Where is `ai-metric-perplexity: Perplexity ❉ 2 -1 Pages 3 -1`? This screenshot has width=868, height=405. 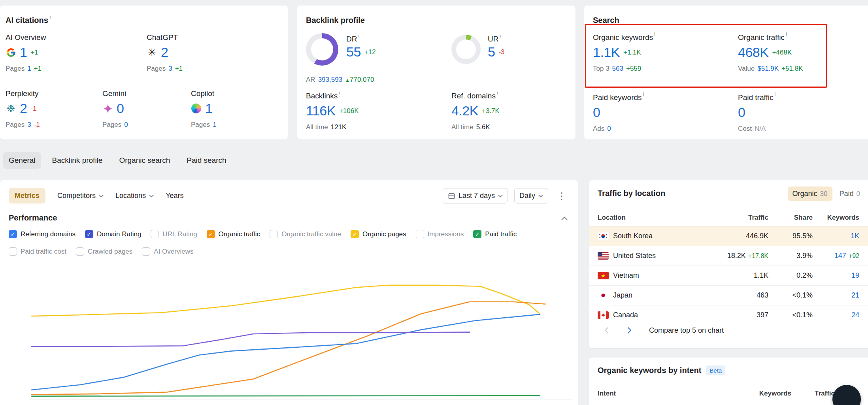
ai-metric-perplexity: Perplexity ❉ 2 -1 Pages 3 -1 is located at coordinates (23, 109).